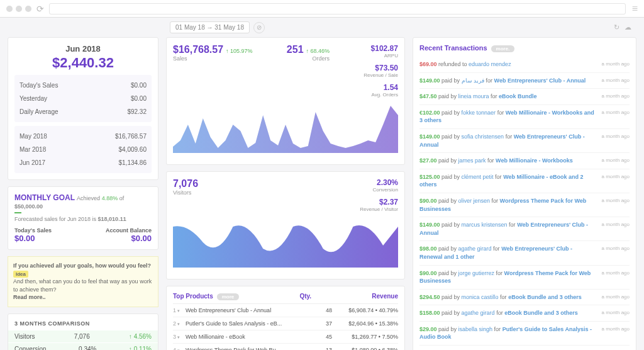  What do you see at coordinates (525, 229) in the screenshot?
I see `transaction-row: $149.00 paid by marcus kristensen for We…` at bounding box center [525, 229].